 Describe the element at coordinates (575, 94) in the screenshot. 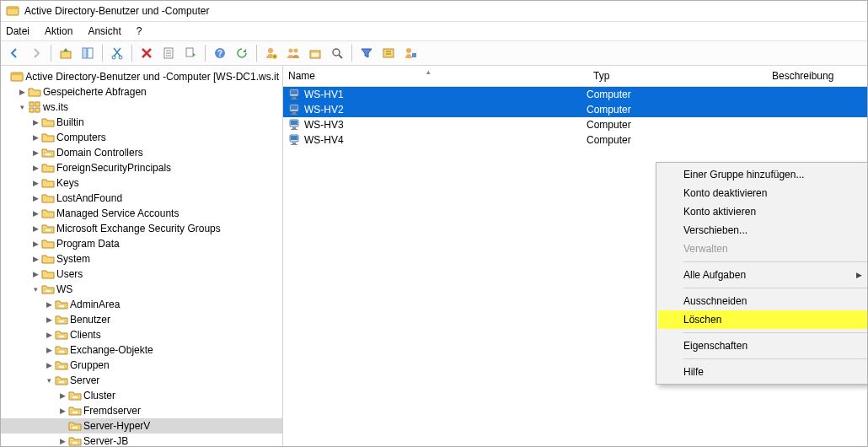

I see `list-row: WS-HV1Computer` at that location.